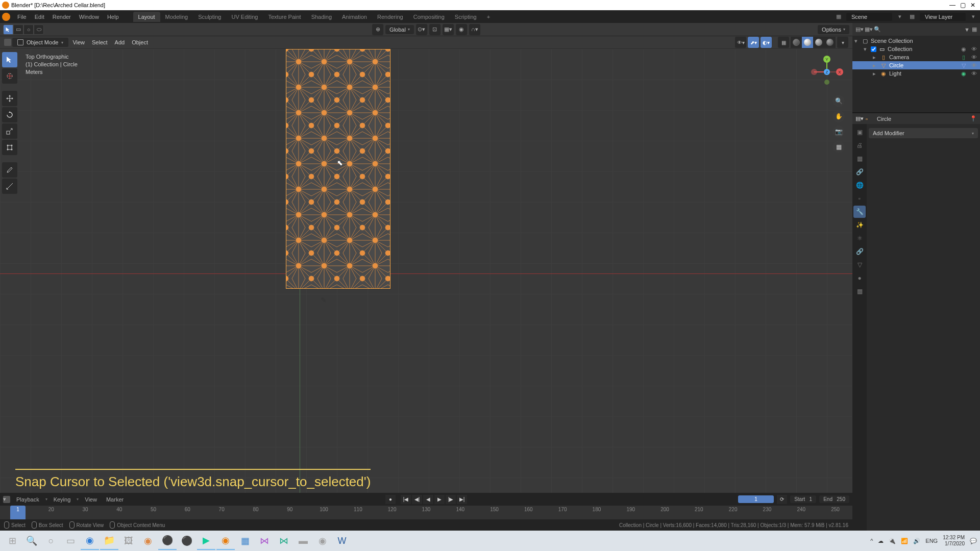 The width and height of the screenshot is (980, 551). Describe the element at coordinates (860, 212) in the screenshot. I see `tab-modifiers: 🔧` at that location.